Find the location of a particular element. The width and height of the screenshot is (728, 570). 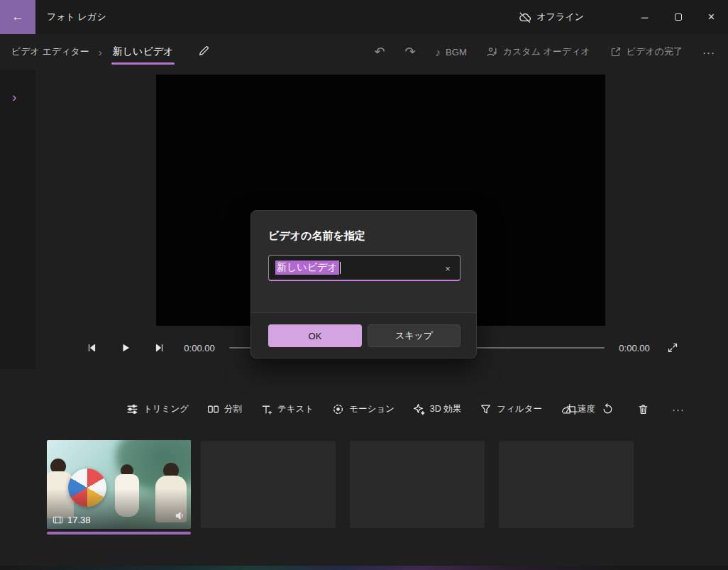

rotate-icon is located at coordinates (607, 409).